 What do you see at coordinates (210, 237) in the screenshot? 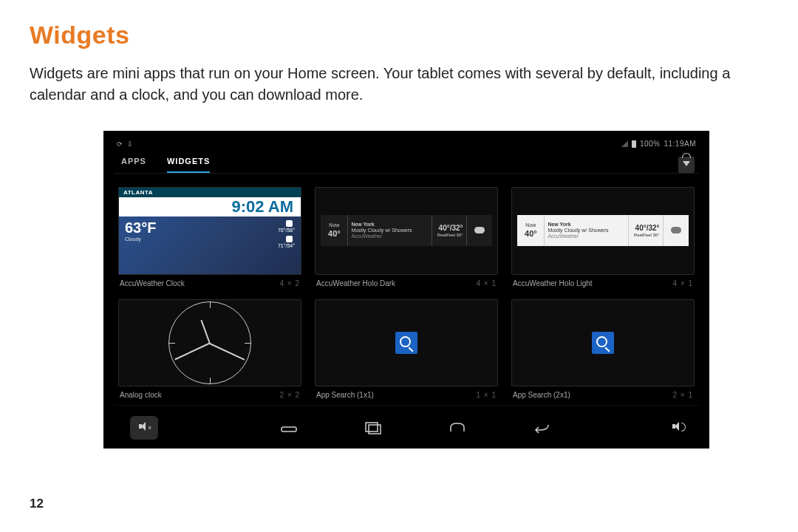
I see `widget-accuweather-clock: ATLANTA 9:02 AM 63°F Cloudy 70°/58° 71°/…` at bounding box center [210, 237].